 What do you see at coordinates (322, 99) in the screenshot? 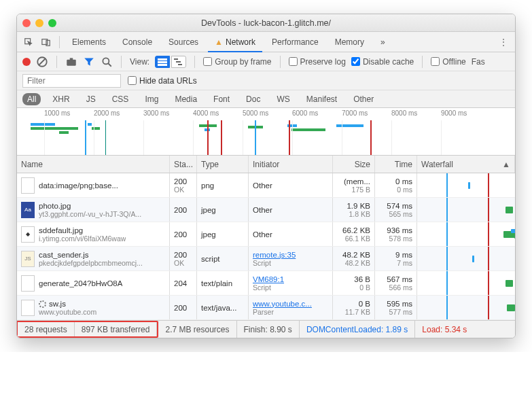
I see `filter-manifest: Manifest` at bounding box center [322, 99].